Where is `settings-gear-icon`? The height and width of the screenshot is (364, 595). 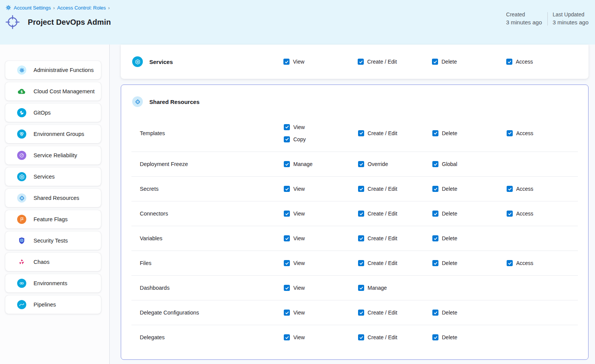
settings-gear-icon is located at coordinates (8, 8).